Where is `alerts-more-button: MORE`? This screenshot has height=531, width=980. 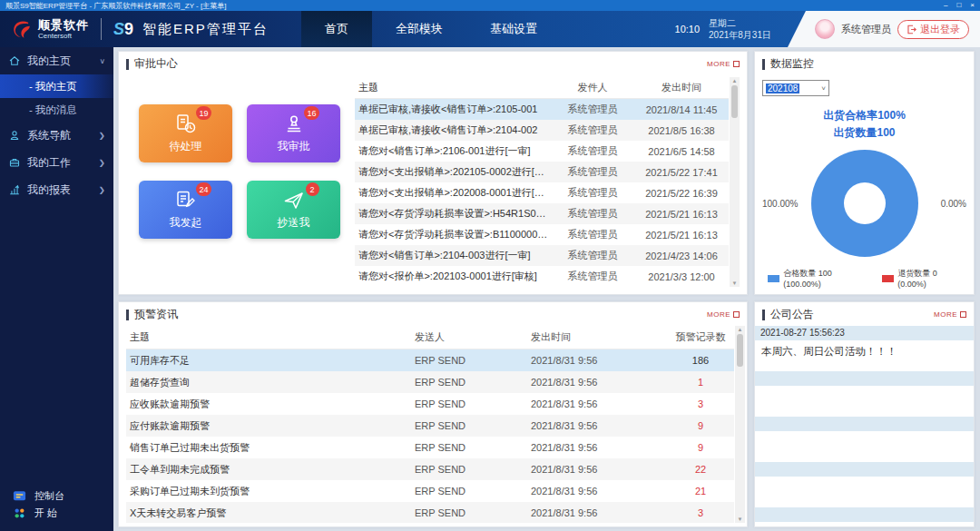
alerts-more-button: MORE is located at coordinates (723, 314).